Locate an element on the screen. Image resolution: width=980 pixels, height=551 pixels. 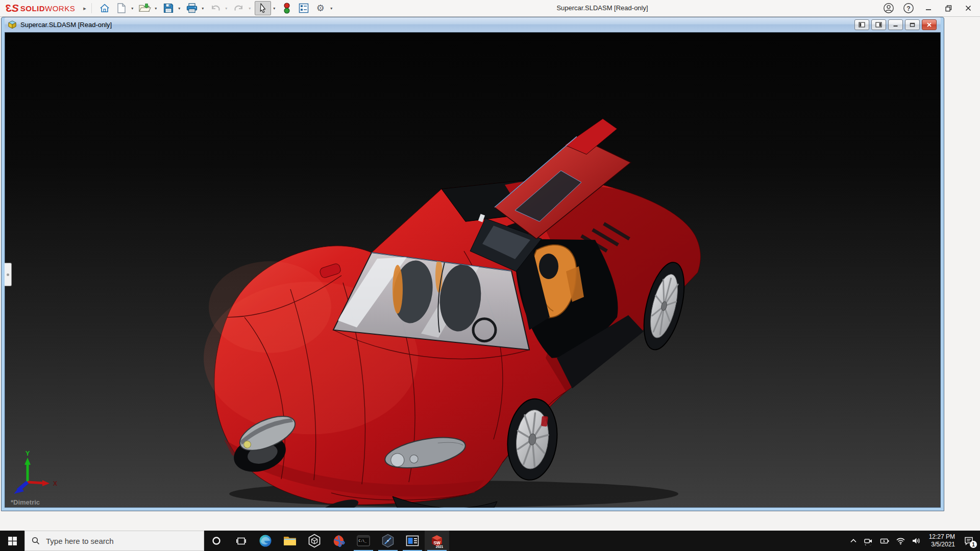
menu-flyout-arrow: ▸ is located at coordinates (85, 8).